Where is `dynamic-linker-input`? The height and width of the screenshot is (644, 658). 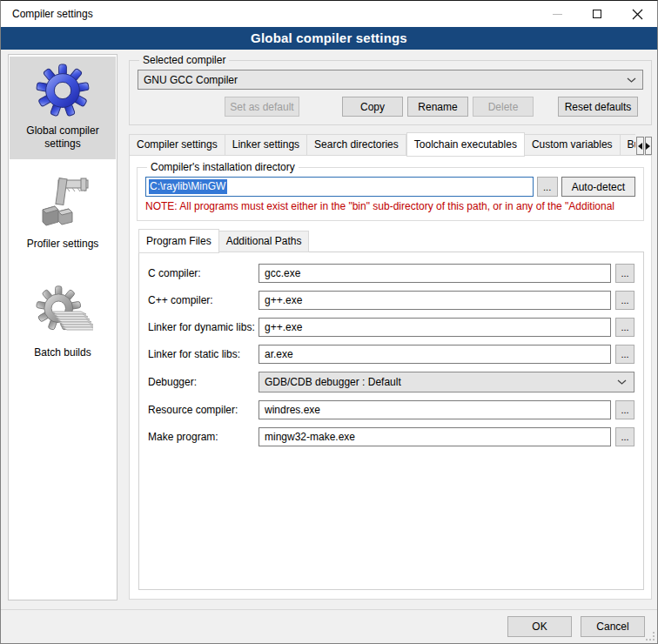
dynamic-linker-input is located at coordinates (435, 327).